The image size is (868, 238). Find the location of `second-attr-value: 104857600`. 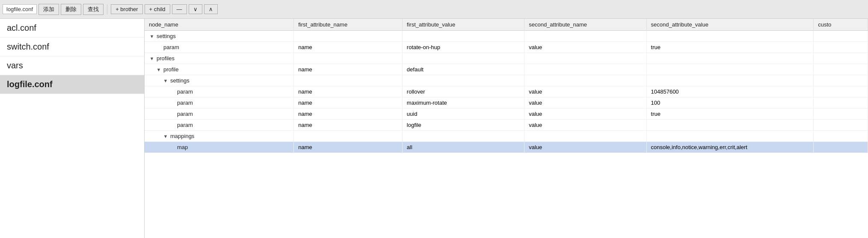

second-attr-value: 104857600 is located at coordinates (730, 92).